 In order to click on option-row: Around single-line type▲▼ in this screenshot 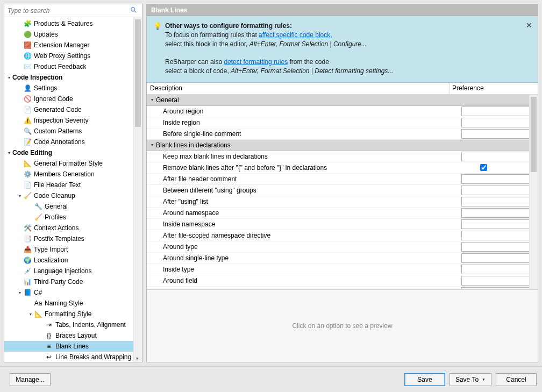, I will do `click(342, 258)`.